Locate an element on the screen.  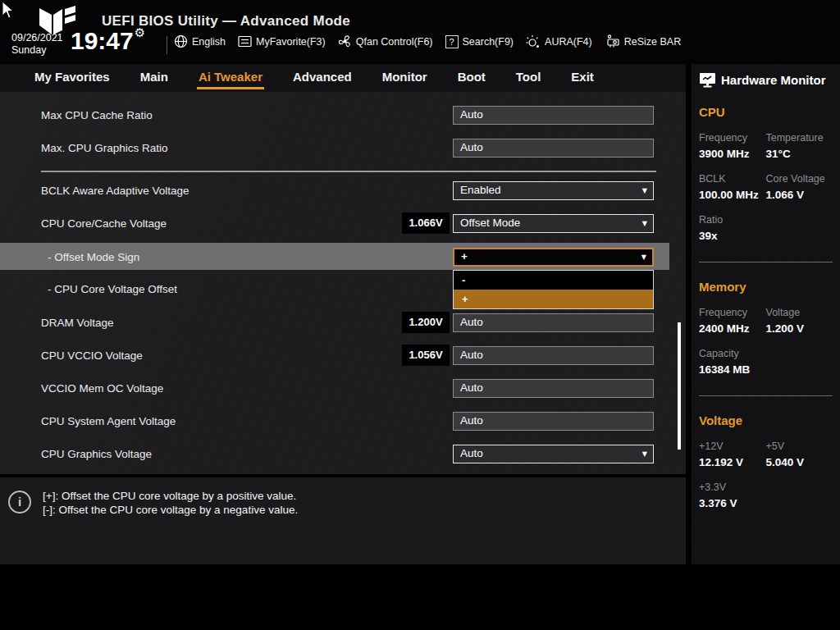
cpu-frequency: Frequency 3900 MHz is located at coordinates (733, 146).